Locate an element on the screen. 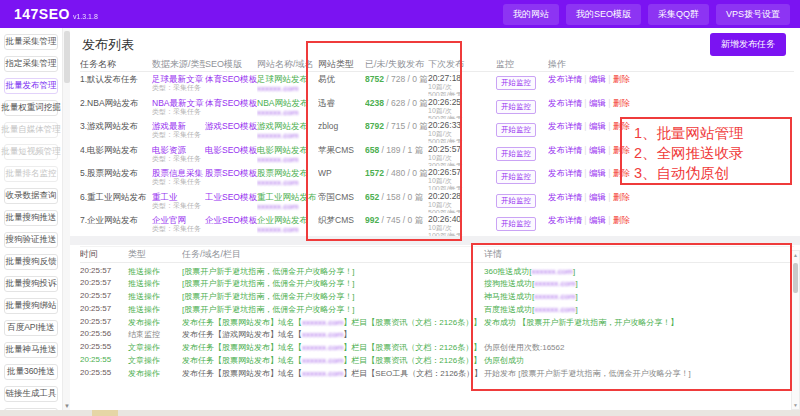  section-divider is located at coordinates (435, 240).